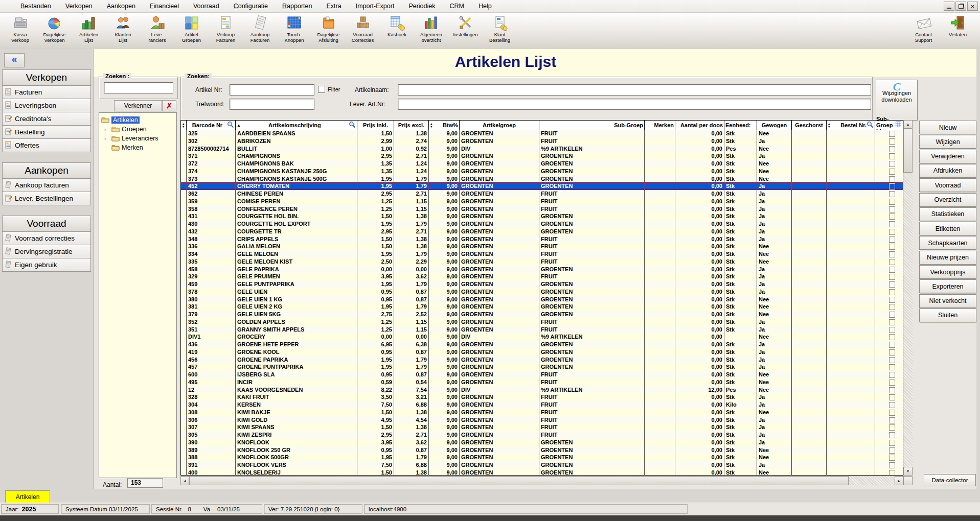 The width and height of the screenshot is (980, 521). Describe the element at coordinates (948, 128) in the screenshot. I see `action-button-nieuw: Nieuw` at that location.